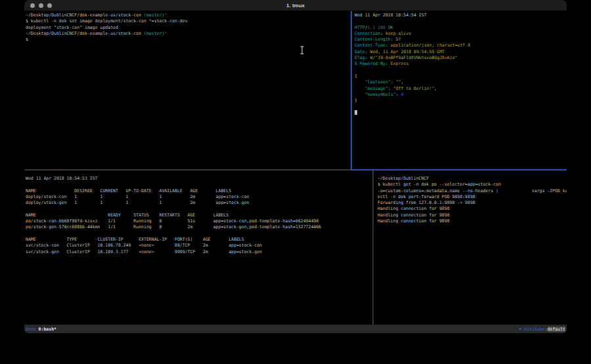 This screenshot has height=364, width=591. What do you see at coordinates (137, 203) in the screenshot?
I see `text-segment: deploy/stock-gen 1 1 1 1 2m app=stock-ge…` at bounding box center [137, 203].